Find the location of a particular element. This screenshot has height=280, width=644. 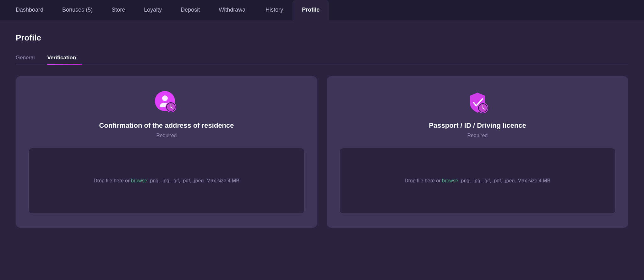

nav-item-dashboard: Dashboard is located at coordinates (30, 10).